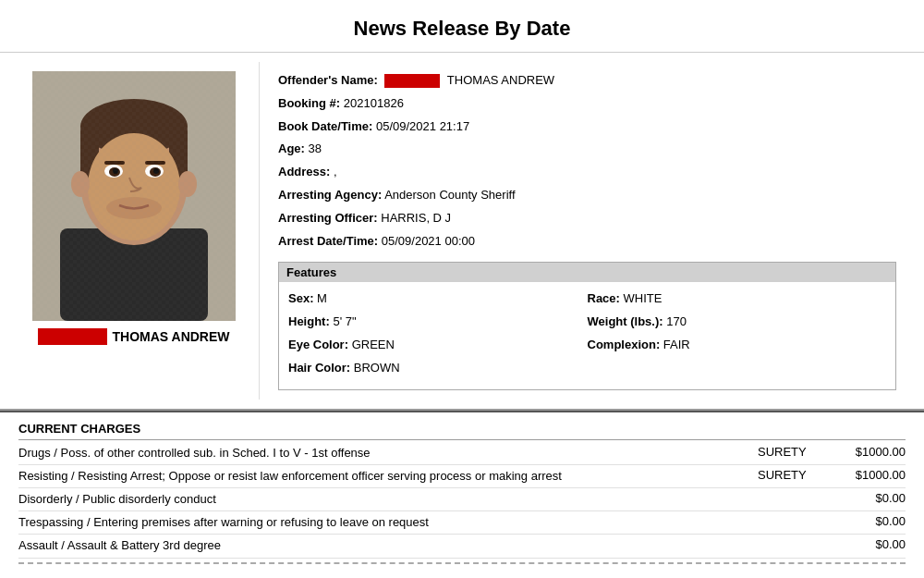  Describe the element at coordinates (737, 322) in the screenshot. I see `weight-row: Weight (lbs.): 170` at that location.